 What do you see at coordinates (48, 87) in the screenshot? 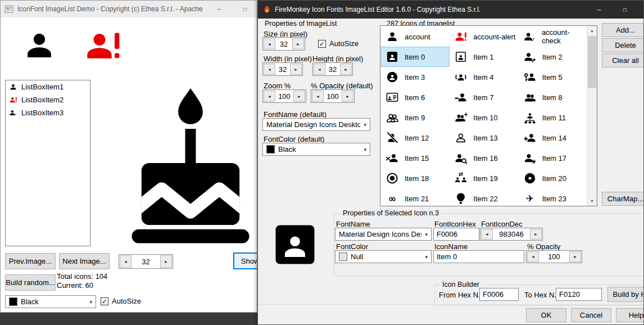
I see `list-item: ListBoxItem1` at bounding box center [48, 87].